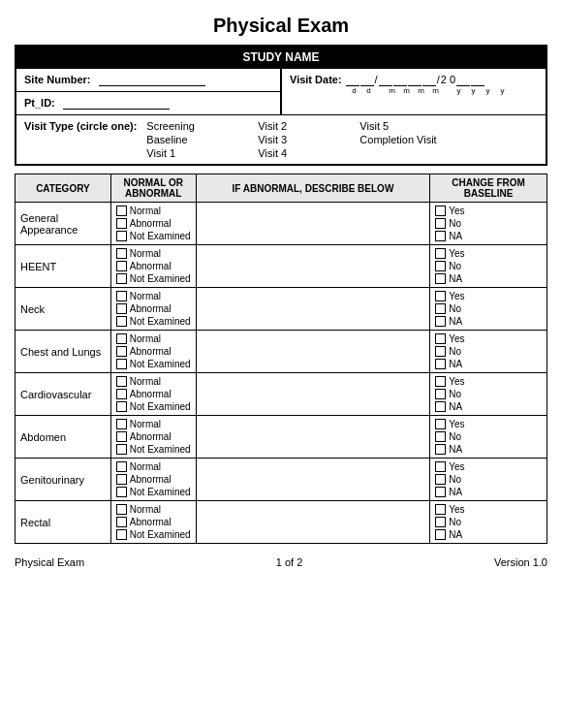 The height and width of the screenshot is (728, 562). What do you see at coordinates (488, 224) in the screenshot?
I see `change-cell: YesNoNA` at bounding box center [488, 224].